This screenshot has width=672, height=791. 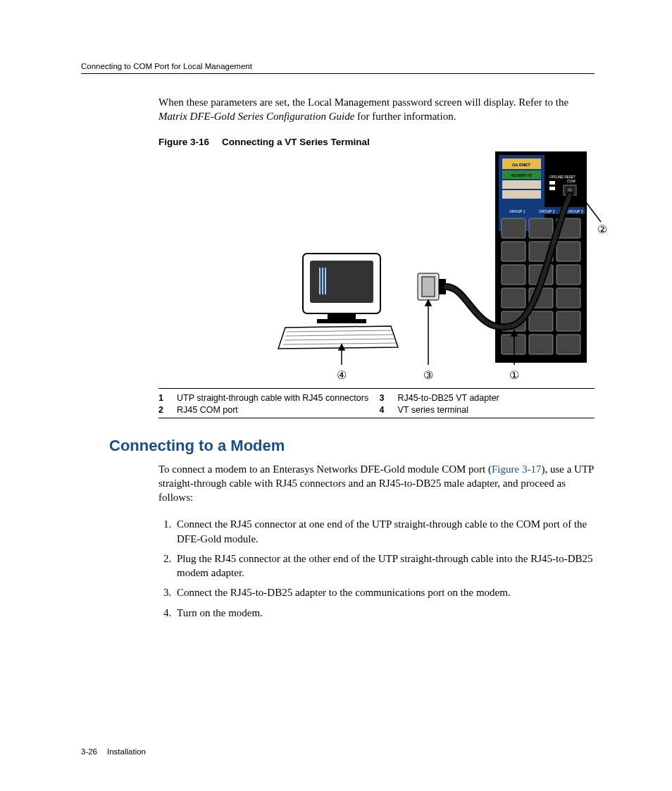 I want to click on legend-text-4: VT series terminal, so click(x=497, y=410).